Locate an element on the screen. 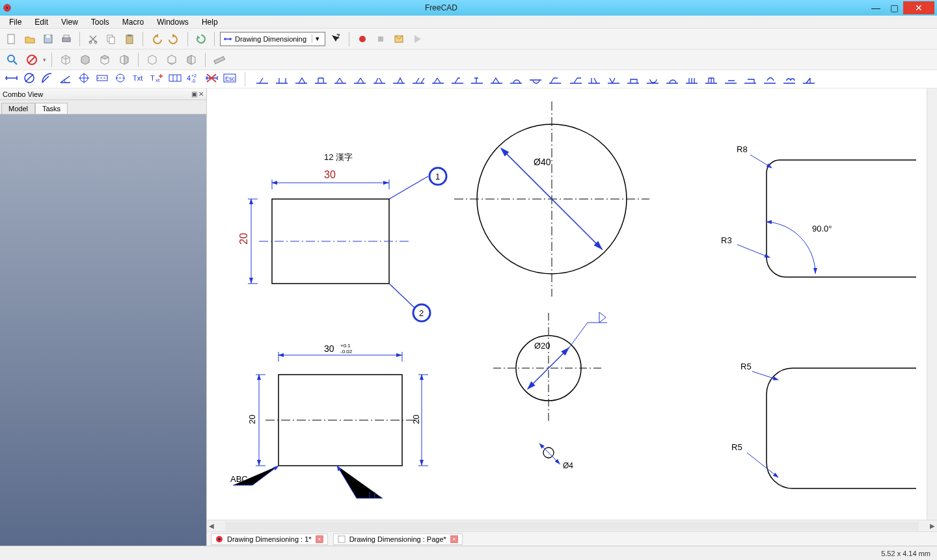  svg-text: 1 is located at coordinates (437, 177).